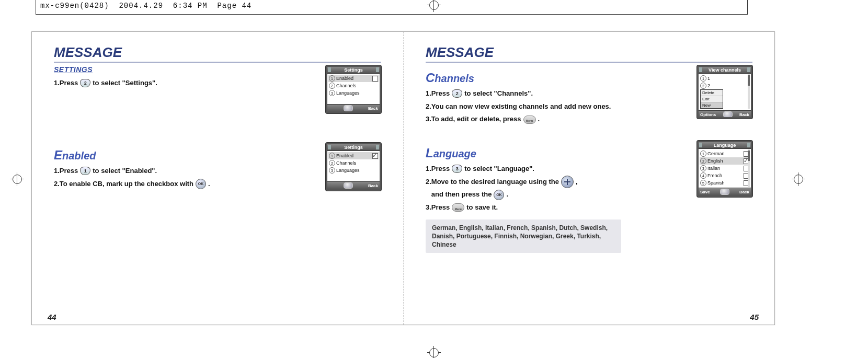 The width and height of the screenshot is (868, 358). What do you see at coordinates (725, 70) in the screenshot?
I see `phone-title: View channels` at bounding box center [725, 70].